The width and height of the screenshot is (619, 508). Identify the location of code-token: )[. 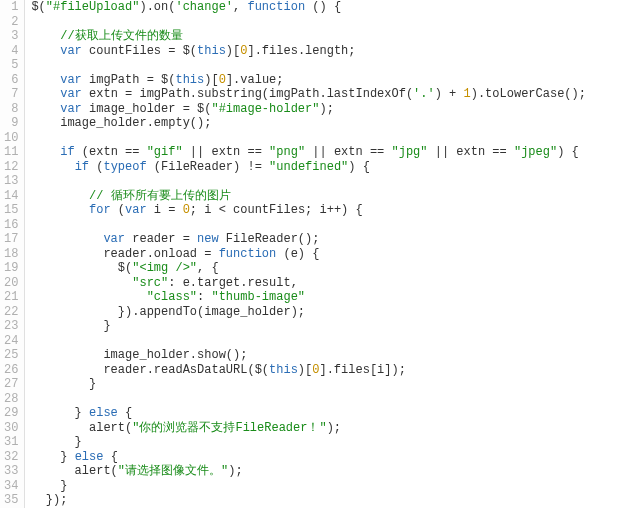
(211, 80).